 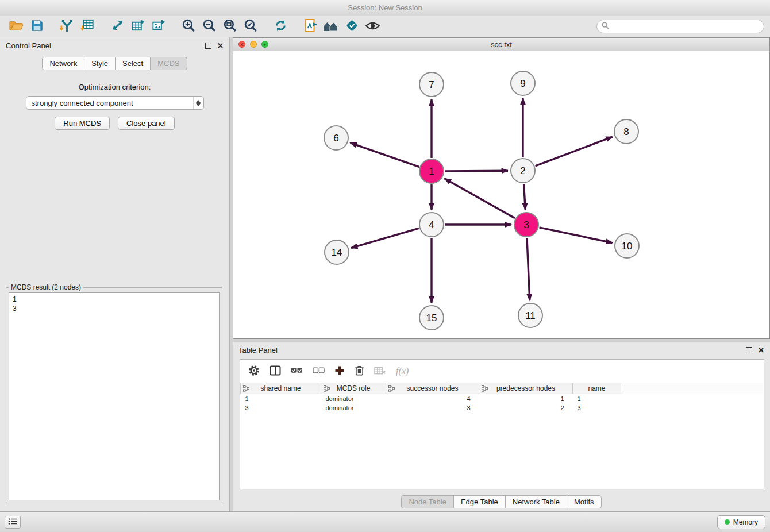 What do you see at coordinates (146, 123) in the screenshot?
I see `close-panel-button: Close panel` at bounding box center [146, 123].